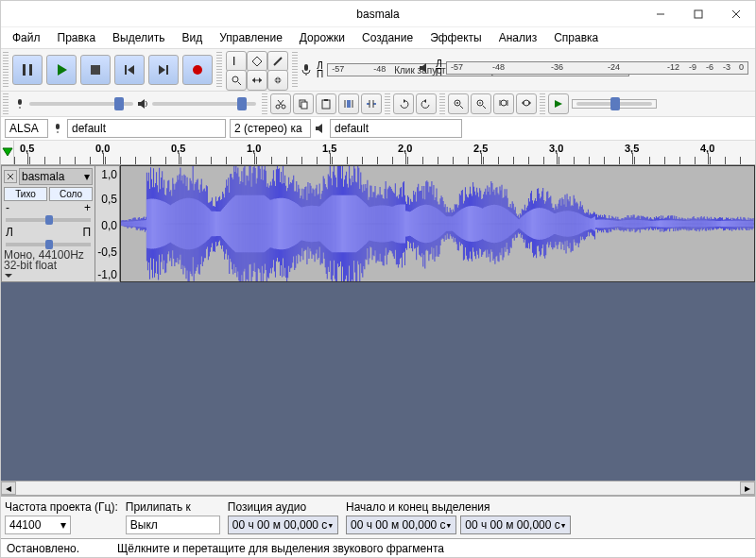 The image size is (756, 558). What do you see at coordinates (10, 177) in the screenshot?
I see `track-close-button` at bounding box center [10, 177].